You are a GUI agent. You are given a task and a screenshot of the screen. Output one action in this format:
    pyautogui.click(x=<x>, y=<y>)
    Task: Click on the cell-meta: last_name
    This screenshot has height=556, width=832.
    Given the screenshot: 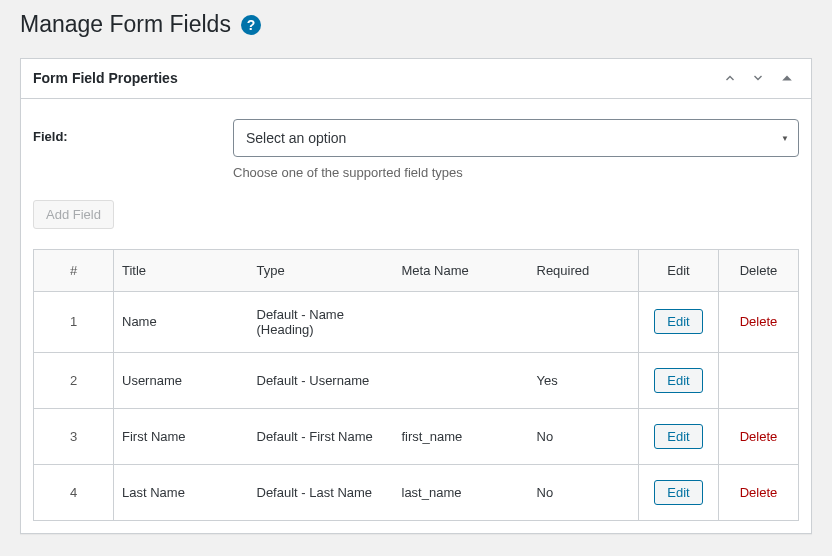 What is the action you would take?
    pyautogui.click(x=462, y=492)
    